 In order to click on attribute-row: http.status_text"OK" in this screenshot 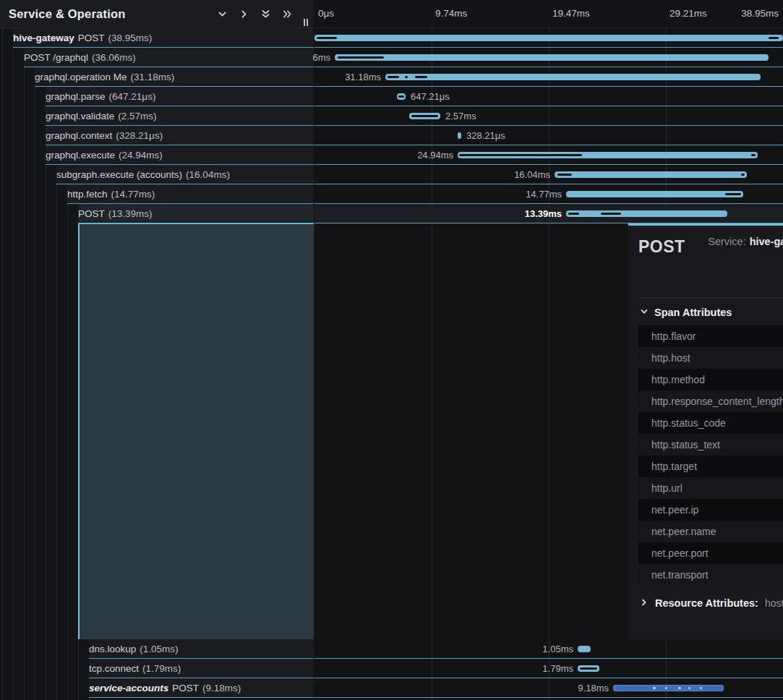, I will do `click(711, 445)`.